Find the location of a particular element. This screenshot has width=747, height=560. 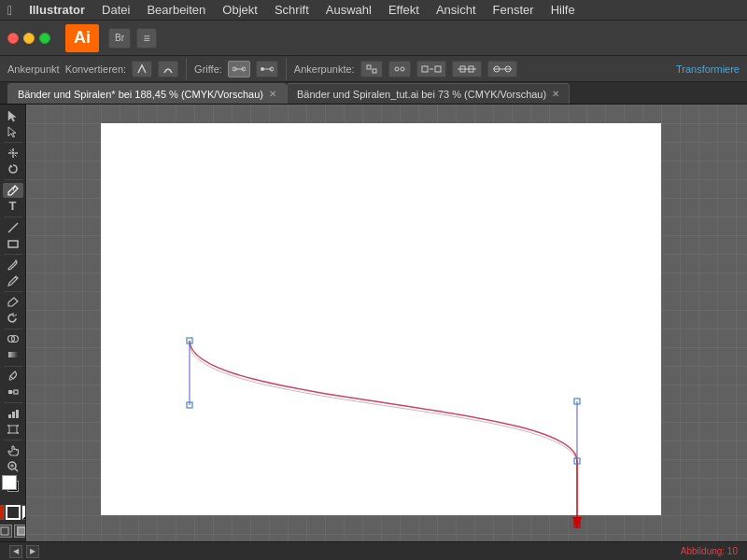

tool-line is located at coordinates (13, 228).